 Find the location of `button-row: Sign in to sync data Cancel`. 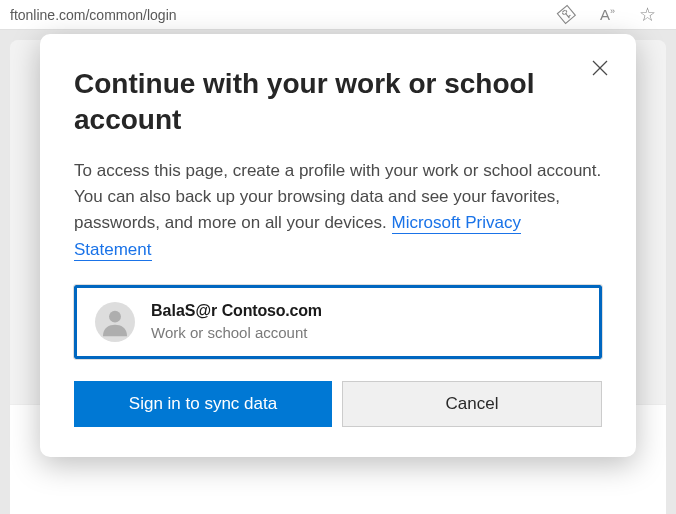

button-row: Sign in to sync data Cancel is located at coordinates (338, 404).